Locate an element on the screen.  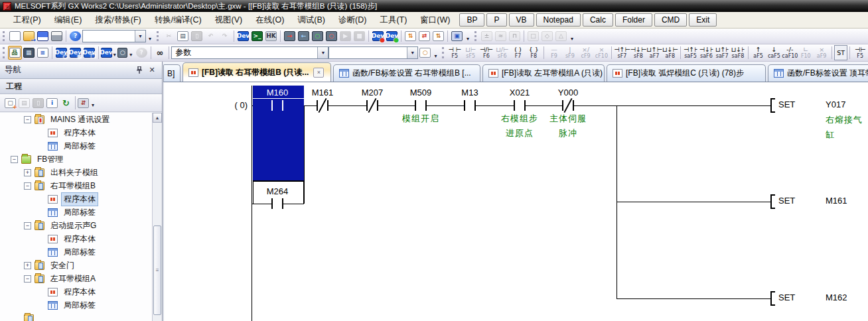
read-from-plc-icon: ← is located at coordinates (304, 36).